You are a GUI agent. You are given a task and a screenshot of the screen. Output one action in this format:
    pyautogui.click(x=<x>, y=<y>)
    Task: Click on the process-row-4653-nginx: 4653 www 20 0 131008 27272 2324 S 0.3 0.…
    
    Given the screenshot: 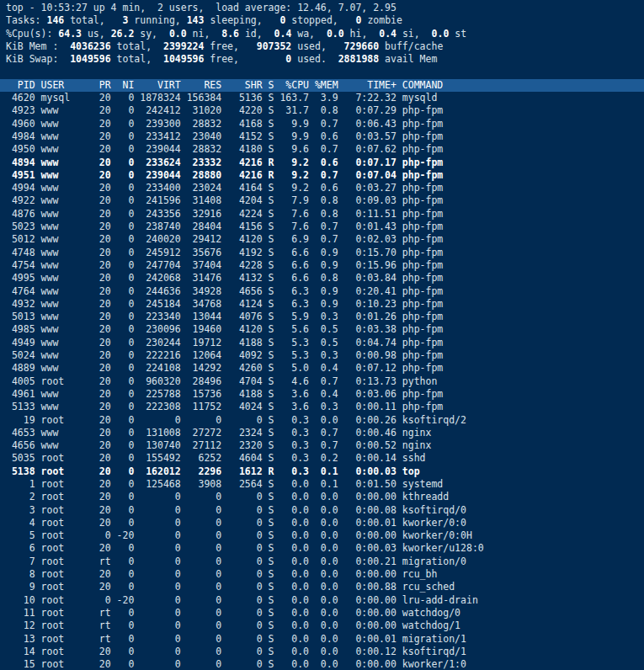 What is the action you would take?
    pyautogui.click(x=322, y=433)
    